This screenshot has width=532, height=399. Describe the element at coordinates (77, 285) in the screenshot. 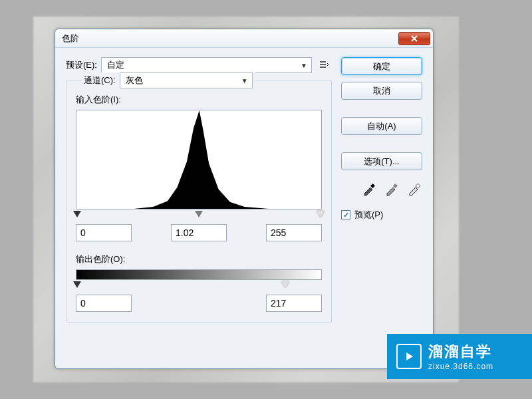

I see `output-black-slider` at that location.